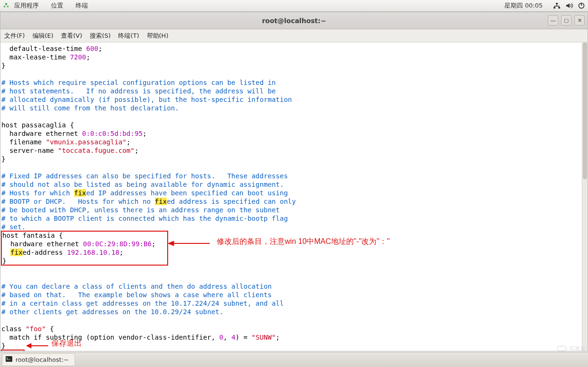 The height and width of the screenshot is (367, 588). I want to click on terminal-menubar: 文件(F) 编辑(E) 查看(V) 搜索(S) 终端(T) 帮助(H), so click(294, 36).